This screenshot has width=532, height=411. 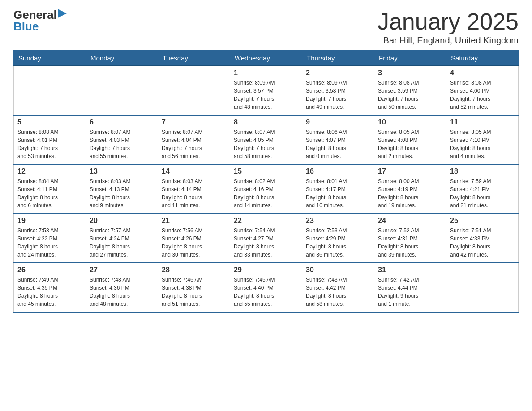 What do you see at coordinates (50, 292) in the screenshot?
I see `day-info: Sunrise: 7:49 AM Sunset: 4:35 PM Dayligh…` at bounding box center [50, 292].